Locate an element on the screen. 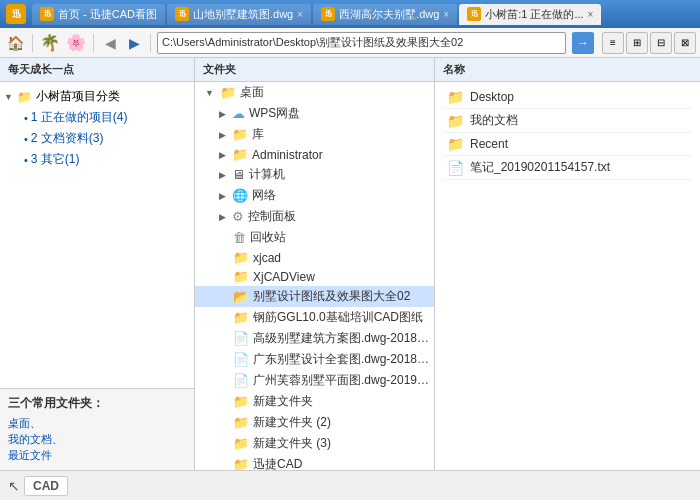 This screenshot has height=500, width=700. mid-item-11: 📁钢筋GGL10.0基础培训CAD图纸 is located at coordinates (314, 318).